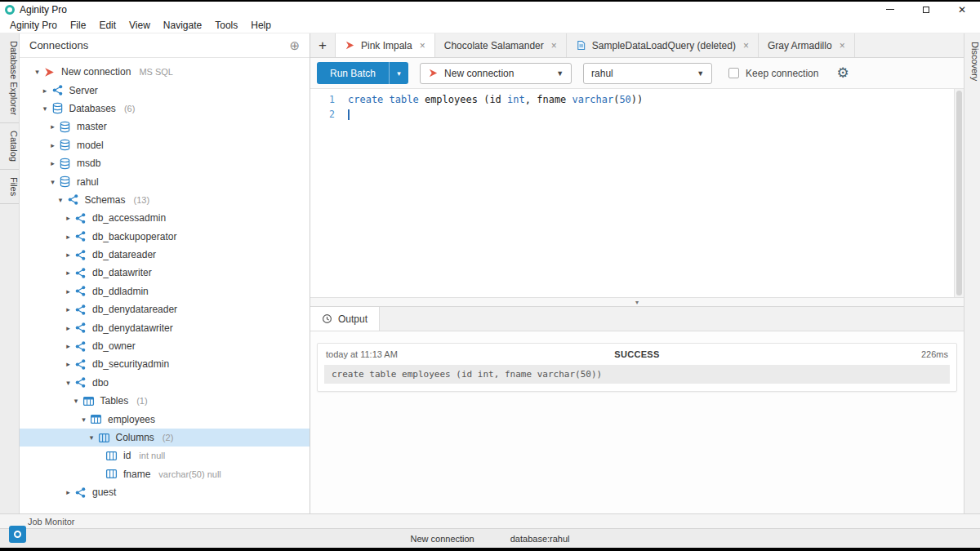  What do you see at coordinates (490, 521) in the screenshot?
I see `job-monitor-bar: Job Monitor` at bounding box center [490, 521].